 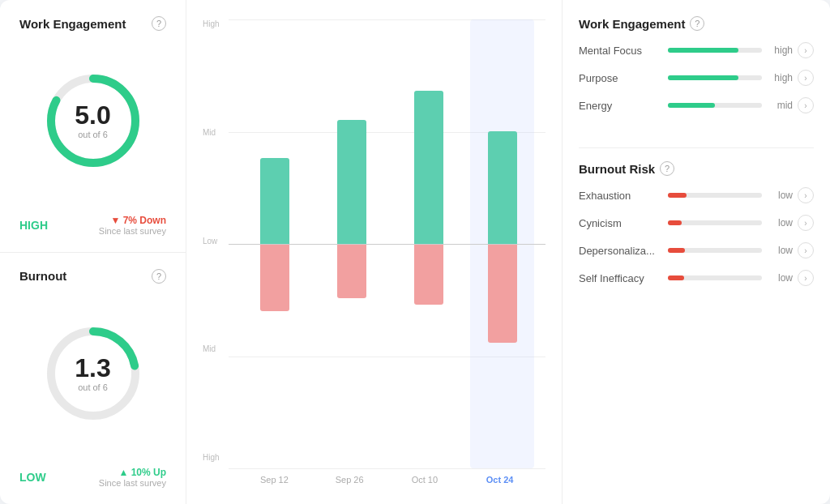 What do you see at coordinates (352, 271) in the screenshot?
I see `bar-negative-sep26` at bounding box center [352, 271].